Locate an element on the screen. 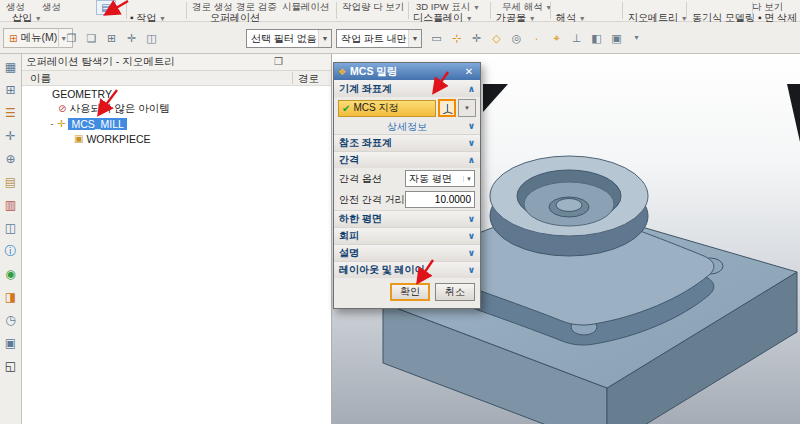 This screenshot has height=424, width=800. tree-node-workpiece: ▣ WORKPIECE is located at coordinates (176, 138).